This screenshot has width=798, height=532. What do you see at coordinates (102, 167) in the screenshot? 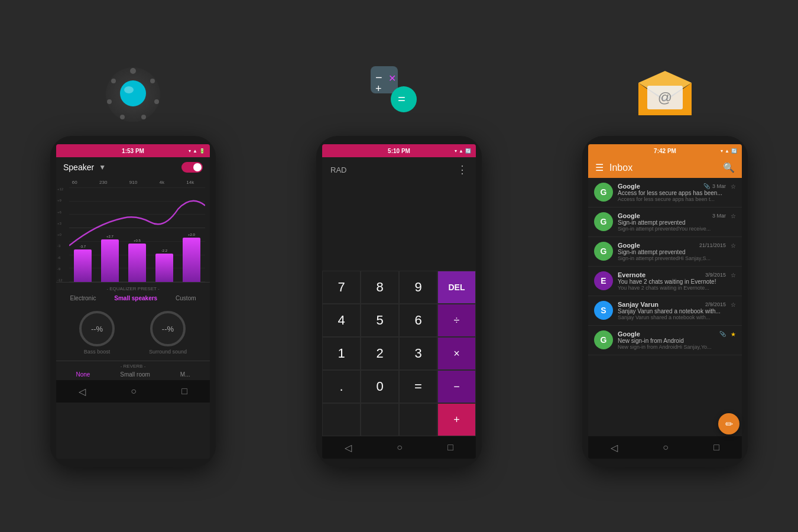
I see `eq-dropdown-icon: ▼` at bounding box center [102, 167].